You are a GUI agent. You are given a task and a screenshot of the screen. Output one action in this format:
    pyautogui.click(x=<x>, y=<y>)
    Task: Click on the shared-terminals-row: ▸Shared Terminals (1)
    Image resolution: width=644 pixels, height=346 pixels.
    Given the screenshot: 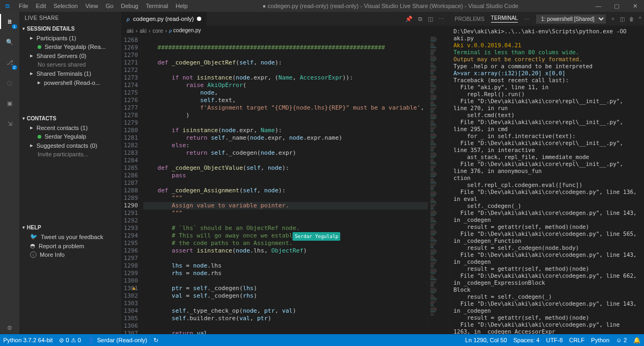 What is the action you would take?
    pyautogui.click(x=70, y=73)
    